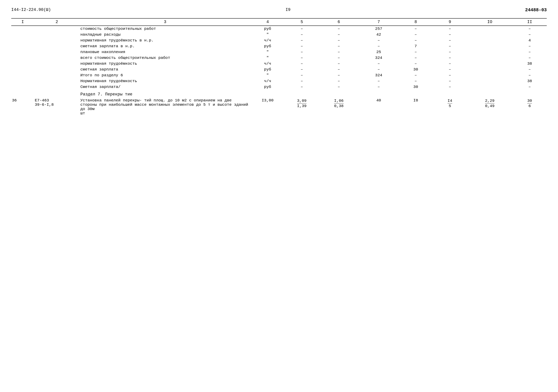  I want to click on table-row: нормативная трудоёмкость ч/ч – – – – – 3…, so click(279, 64).